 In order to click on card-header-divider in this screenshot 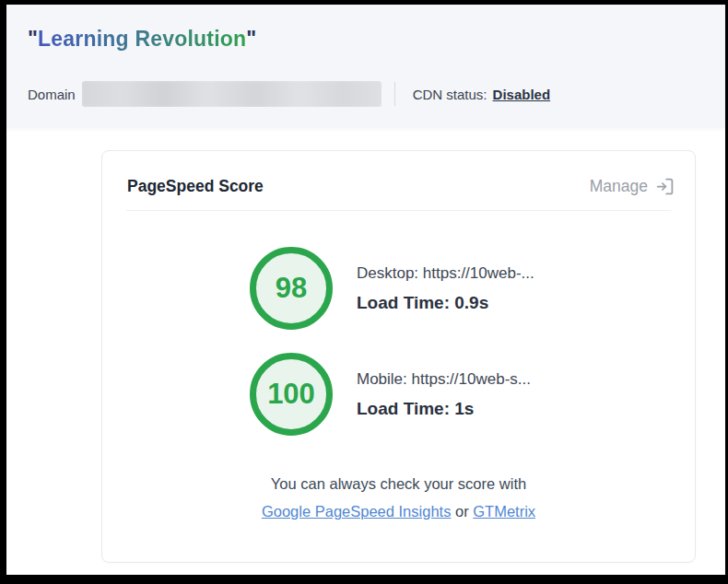, I will do `click(398, 210)`.